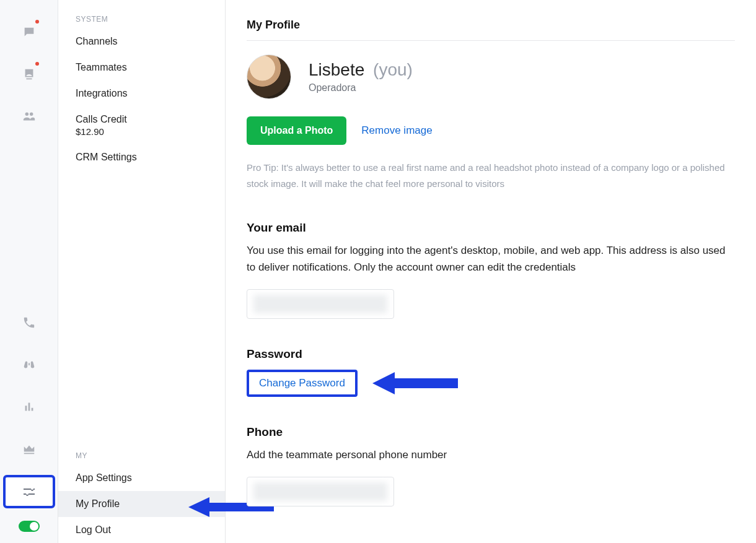 Image resolution: width=756 pixels, height=543 pixels. Describe the element at coordinates (488, 259) in the screenshot. I see `email-section-desc: You use this email for logging into the …` at that location.